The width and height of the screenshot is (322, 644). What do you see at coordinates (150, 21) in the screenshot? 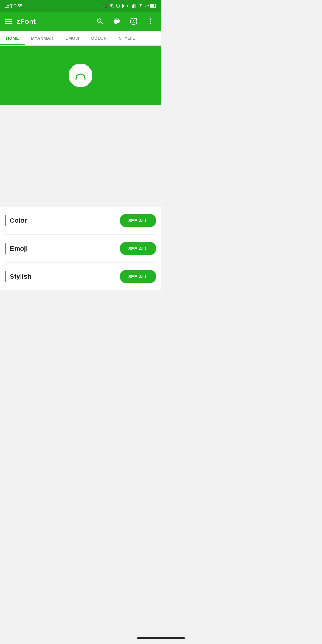
I see `more-icon` at bounding box center [150, 21].